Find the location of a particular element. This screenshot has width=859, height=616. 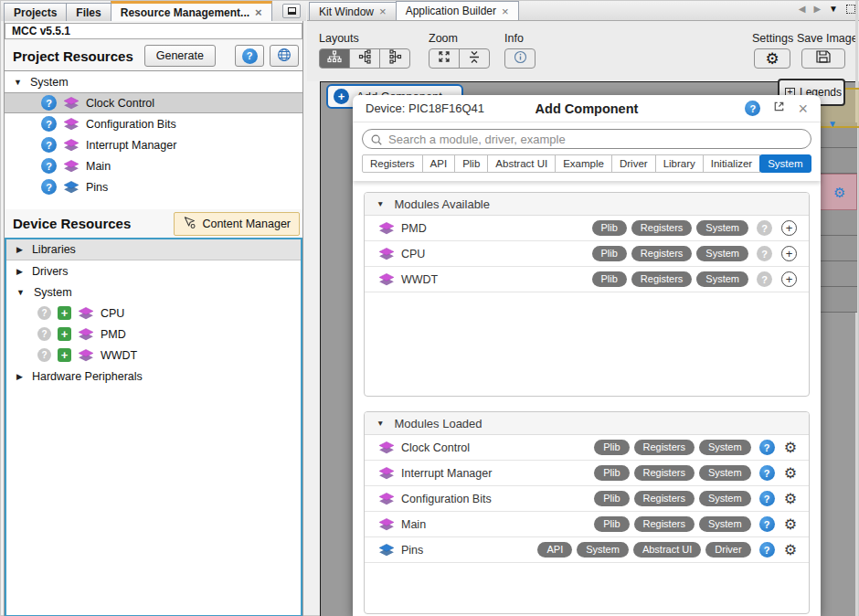

filter-api: API is located at coordinates (439, 164).